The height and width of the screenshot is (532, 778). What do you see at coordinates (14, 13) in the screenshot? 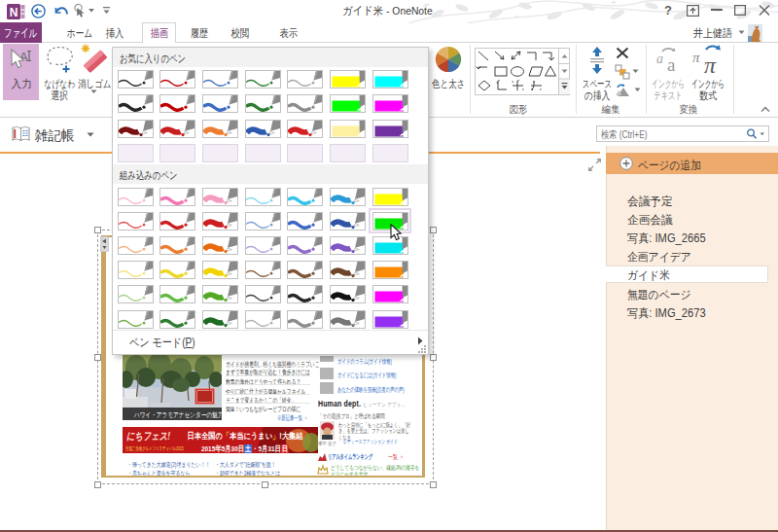
I see `svg-text: N` at bounding box center [14, 13].